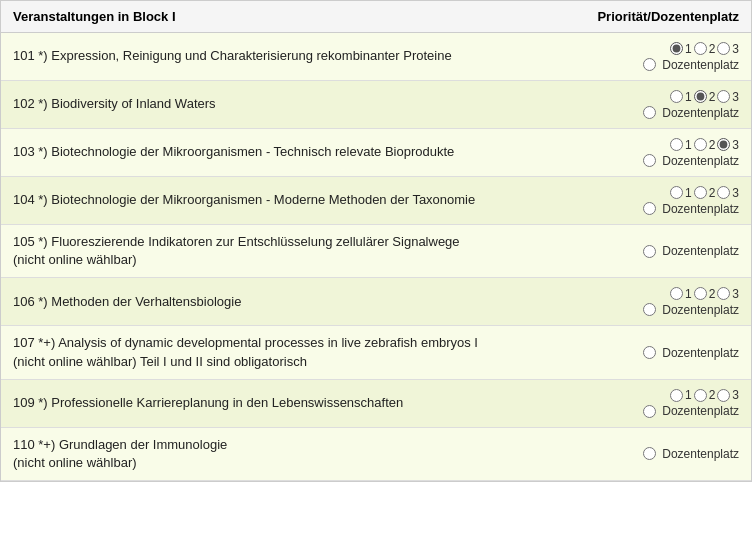  Describe the element at coordinates (668, 16) in the screenshot. I see `header-col-right: Priorität/Dozentenplatz` at that location.